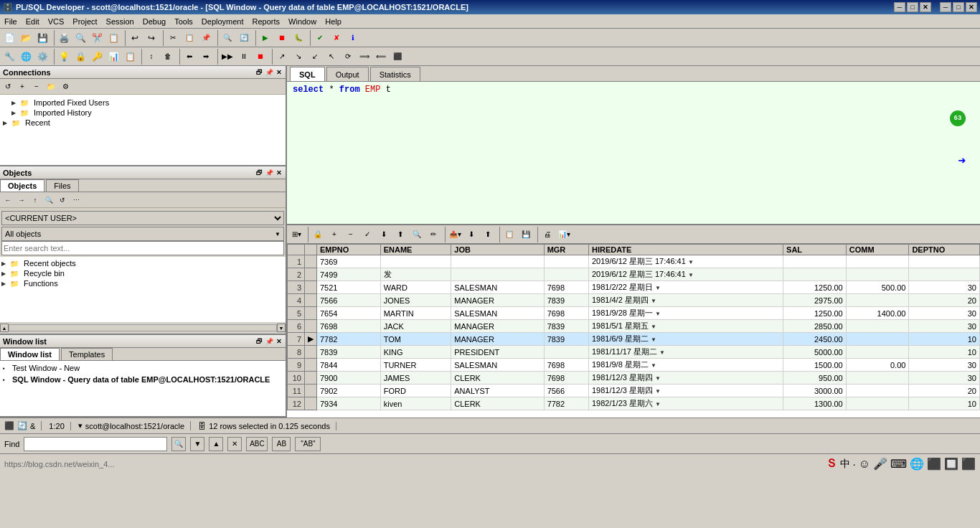  Describe the element at coordinates (143, 263) in the screenshot. I see `obj-item-recent: ▶ 📁 Recent objects` at that location.